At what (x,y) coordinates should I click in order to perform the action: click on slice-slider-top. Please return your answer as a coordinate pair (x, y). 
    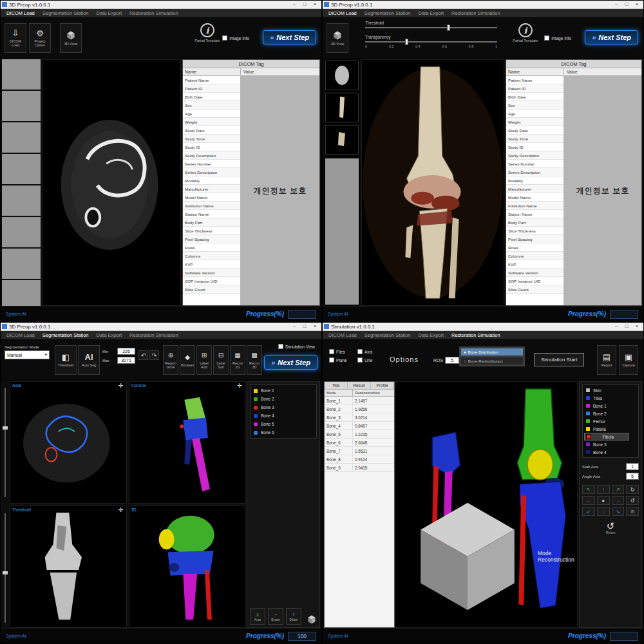
    Looking at the image, I should click on (5, 442).